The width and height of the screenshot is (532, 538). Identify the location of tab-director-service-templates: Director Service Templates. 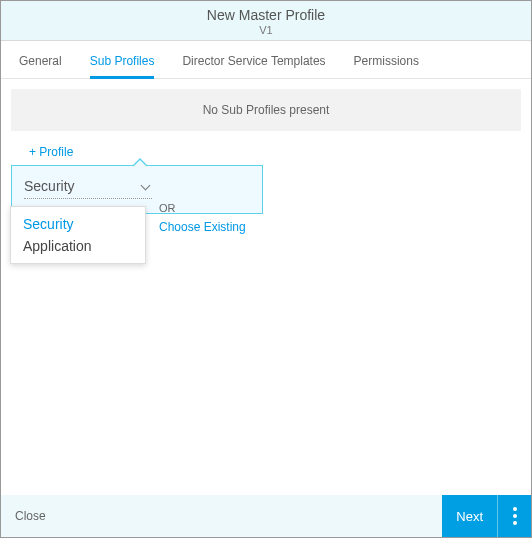
(254, 60).